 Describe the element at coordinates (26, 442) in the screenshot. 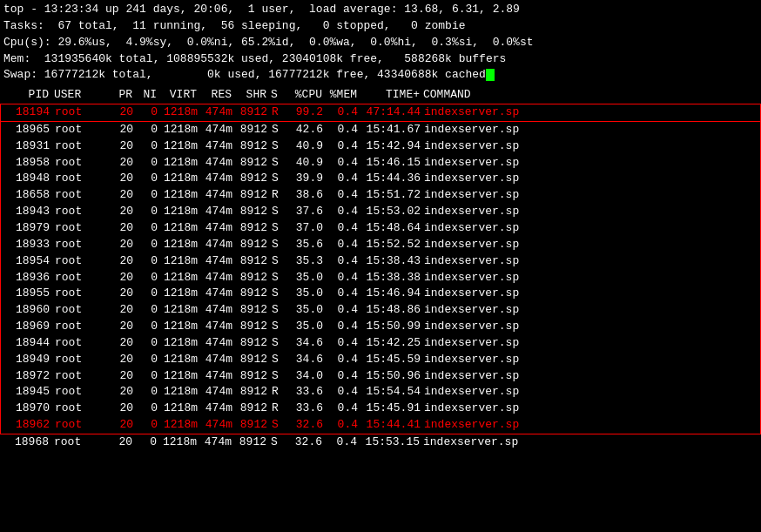

I see `cell-pid: 18968` at that location.